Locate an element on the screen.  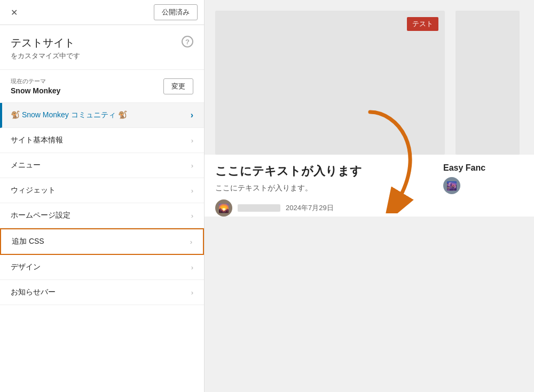
published-button: 公開済み is located at coordinates (176, 12).